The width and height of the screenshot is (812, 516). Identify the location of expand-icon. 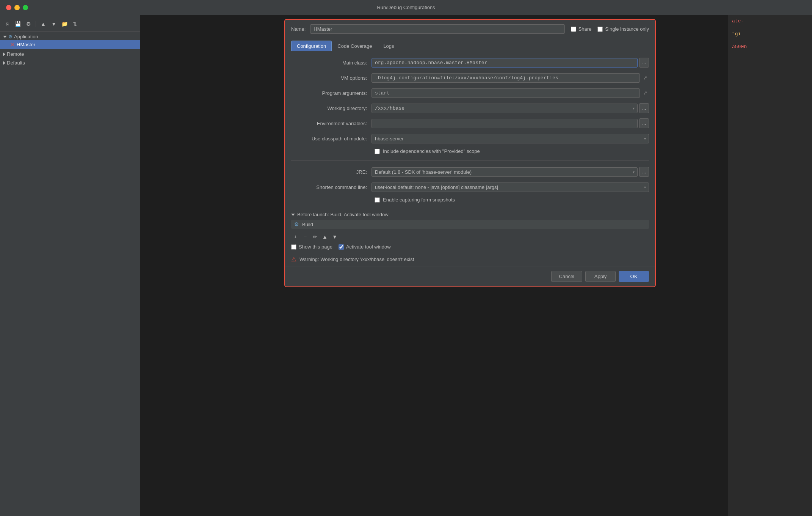
(4, 63).